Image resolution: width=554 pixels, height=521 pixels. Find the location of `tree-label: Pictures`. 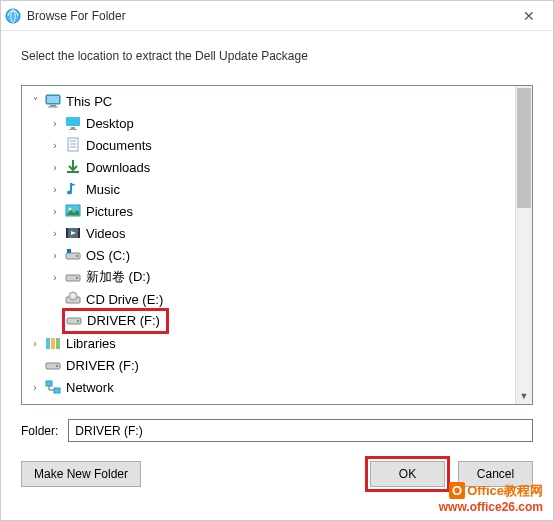

tree-label: Pictures is located at coordinates (110, 212).